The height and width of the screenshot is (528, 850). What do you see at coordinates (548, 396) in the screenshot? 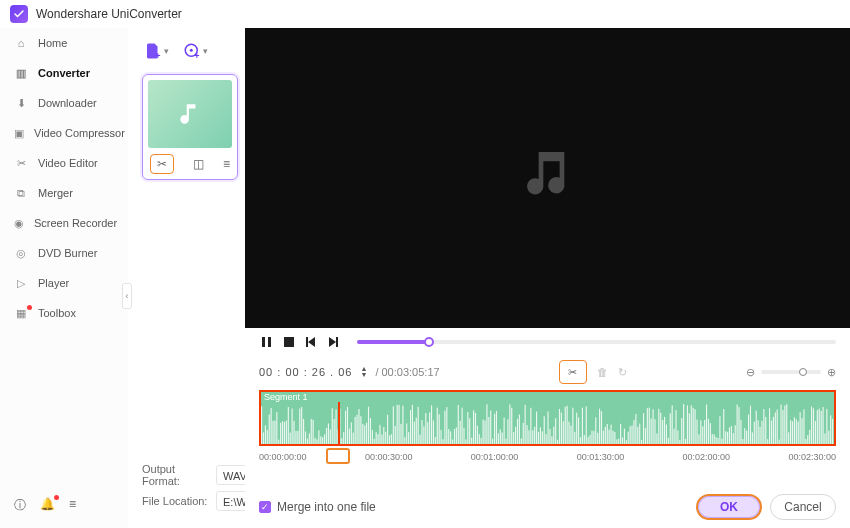
I see `segment-label: Segment 1` at bounding box center [548, 396].